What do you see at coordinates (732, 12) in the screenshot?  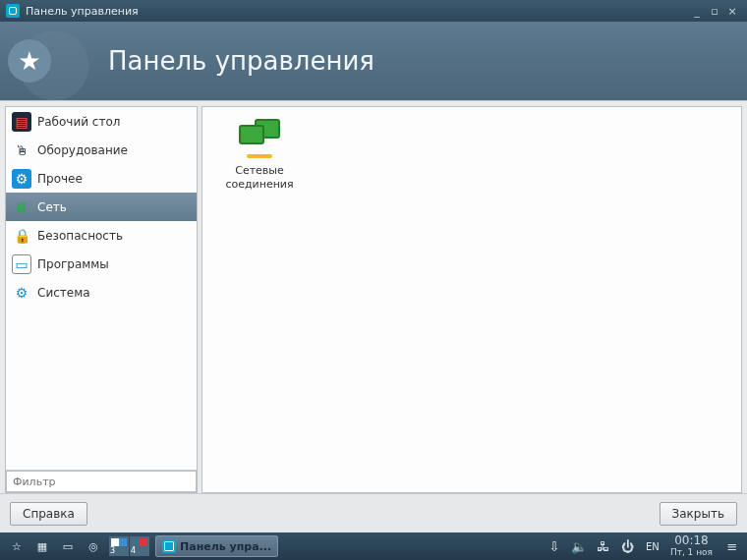 I see `close-window-button: ×` at bounding box center [732, 12].